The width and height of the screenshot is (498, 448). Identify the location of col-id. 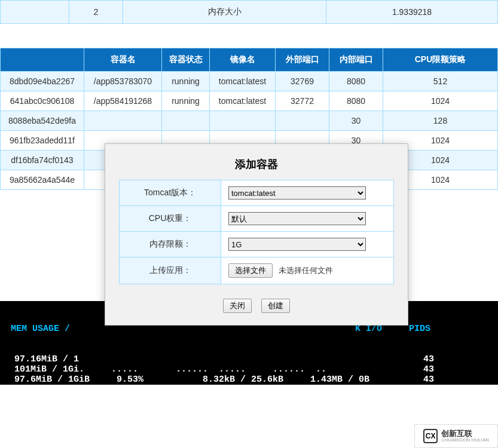
(42, 60).